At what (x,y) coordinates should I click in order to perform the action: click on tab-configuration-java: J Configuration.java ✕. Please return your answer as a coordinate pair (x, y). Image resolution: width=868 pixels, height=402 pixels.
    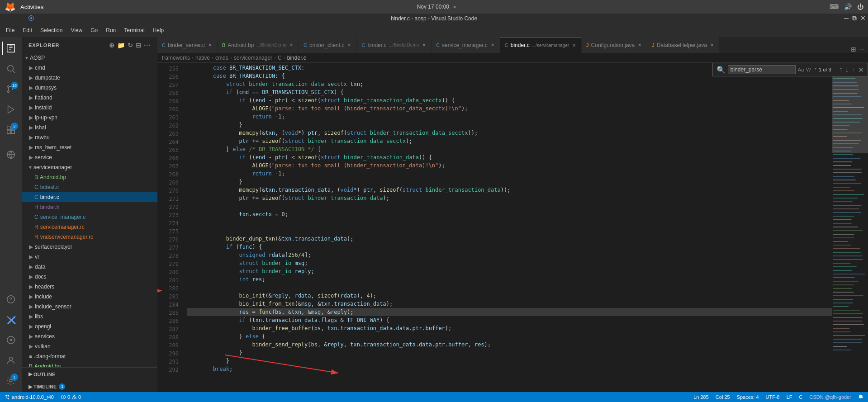
    Looking at the image, I should click on (614, 45).